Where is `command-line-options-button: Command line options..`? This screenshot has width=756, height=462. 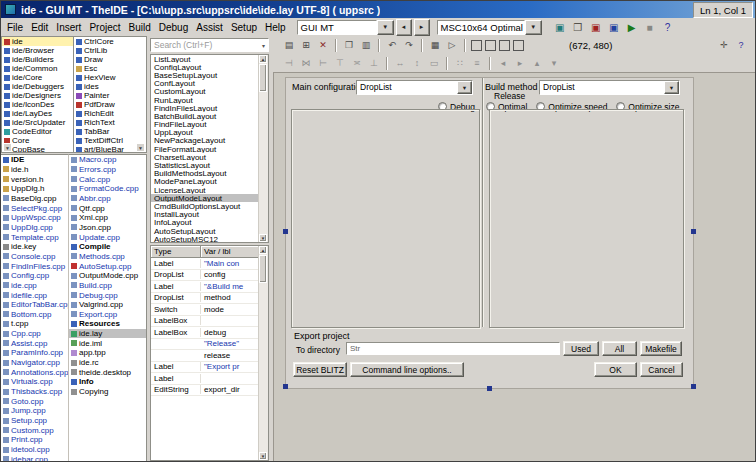
command-line-options-button: Command line options.. is located at coordinates (407, 370).